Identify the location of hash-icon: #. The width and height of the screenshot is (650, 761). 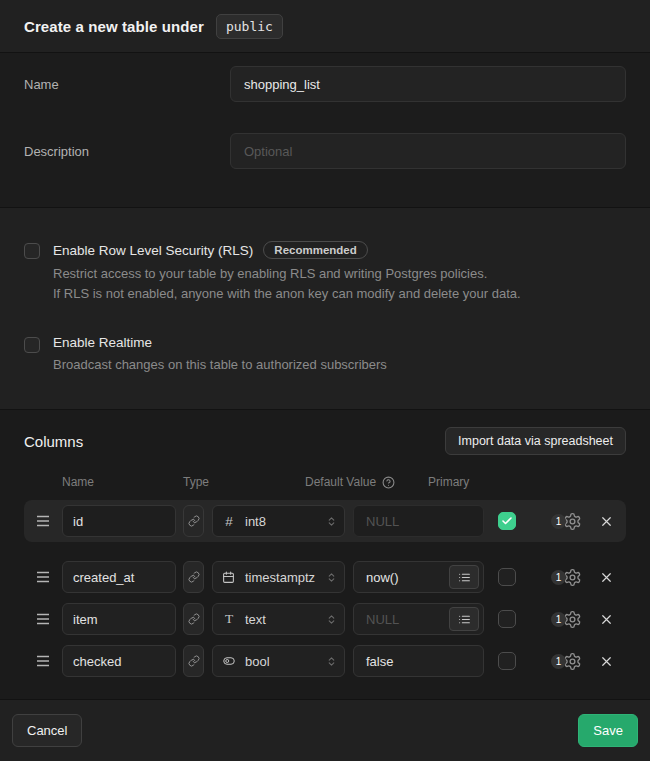
(229, 522).